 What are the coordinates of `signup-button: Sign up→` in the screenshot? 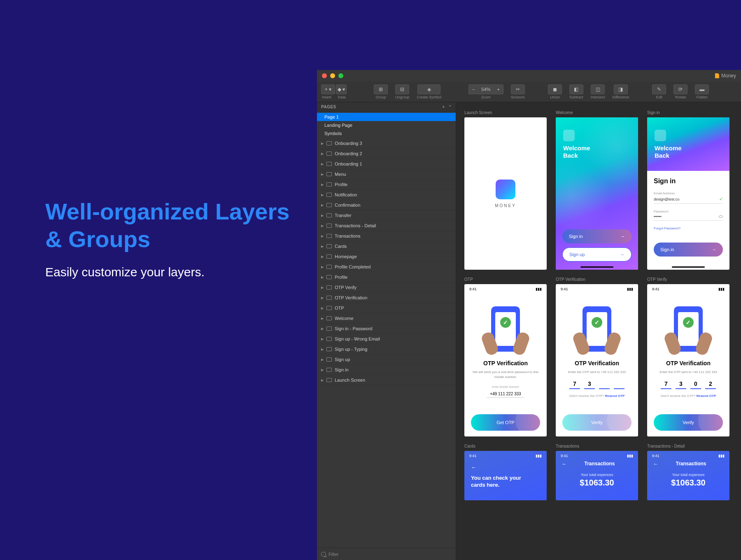 It's located at (597, 254).